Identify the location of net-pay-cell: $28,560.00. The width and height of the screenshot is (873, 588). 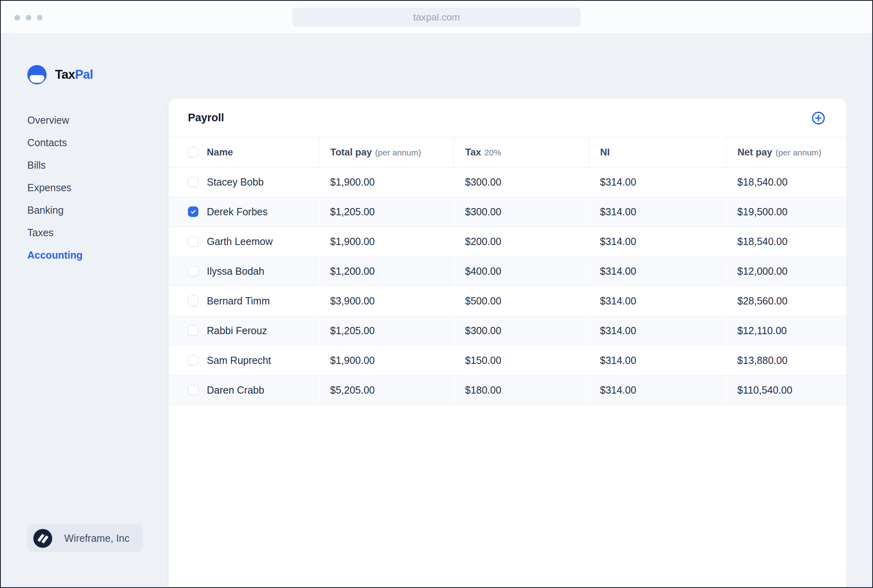
(786, 301).